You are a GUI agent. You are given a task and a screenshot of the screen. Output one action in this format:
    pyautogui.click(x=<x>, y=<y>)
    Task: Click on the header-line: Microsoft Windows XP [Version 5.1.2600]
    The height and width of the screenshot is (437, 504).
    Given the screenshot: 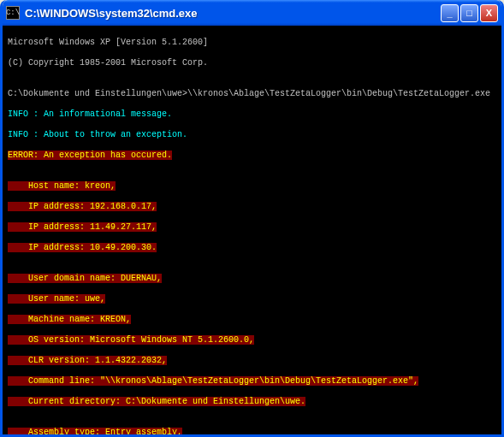 What is the action you would take?
    pyautogui.click(x=253, y=43)
    